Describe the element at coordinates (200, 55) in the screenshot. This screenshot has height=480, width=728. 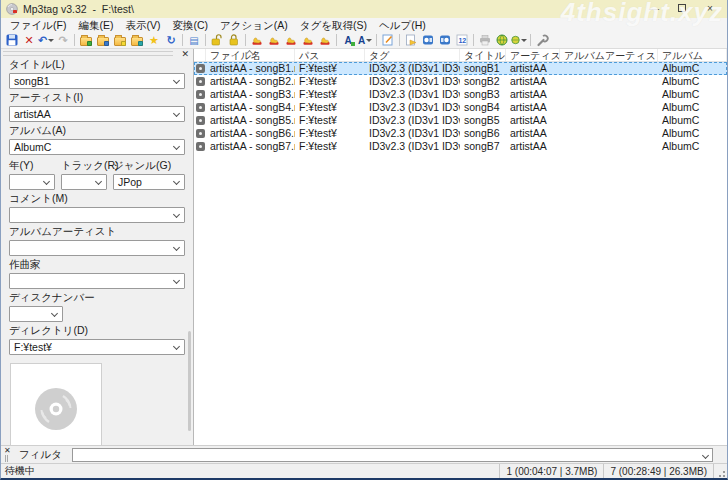
I see `column-header-icon` at that location.